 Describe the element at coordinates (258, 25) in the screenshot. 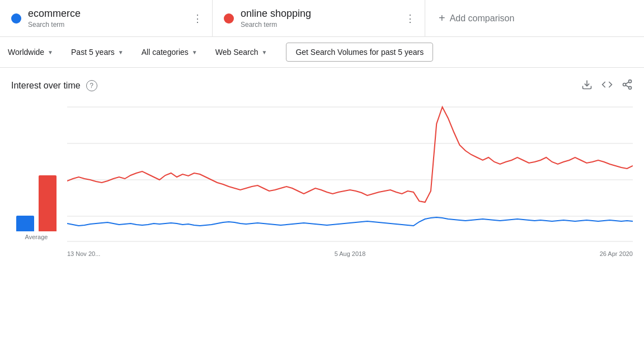

I see `online-shopping-sublabel: Search term` at that location.